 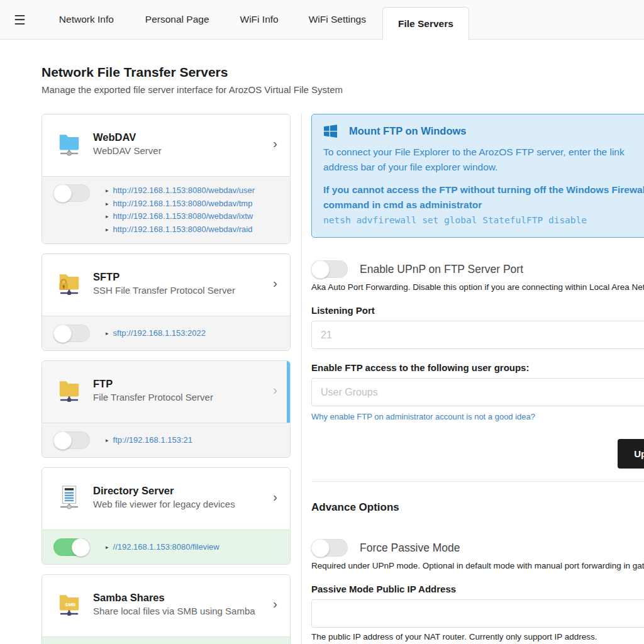 What do you see at coordinates (69, 497) in the screenshot?
I see `document-server-icon` at bounding box center [69, 497].